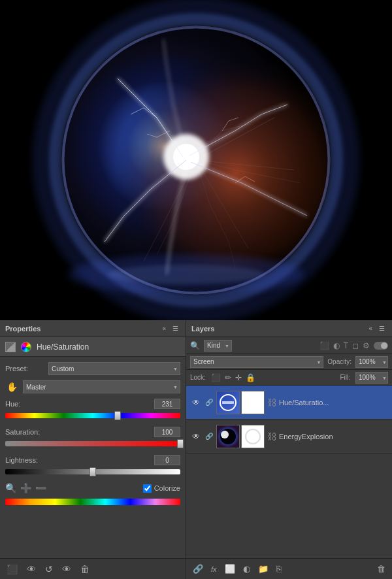 This screenshot has width=392, height=579. Describe the element at coordinates (162, 489) in the screenshot. I see `colorize-check: Colorize` at that location.